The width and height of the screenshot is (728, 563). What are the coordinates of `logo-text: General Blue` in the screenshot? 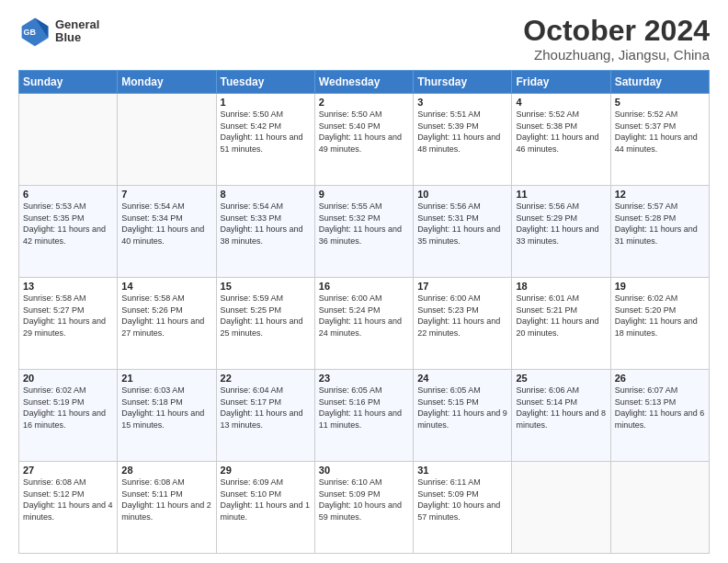 It's located at (77, 31).